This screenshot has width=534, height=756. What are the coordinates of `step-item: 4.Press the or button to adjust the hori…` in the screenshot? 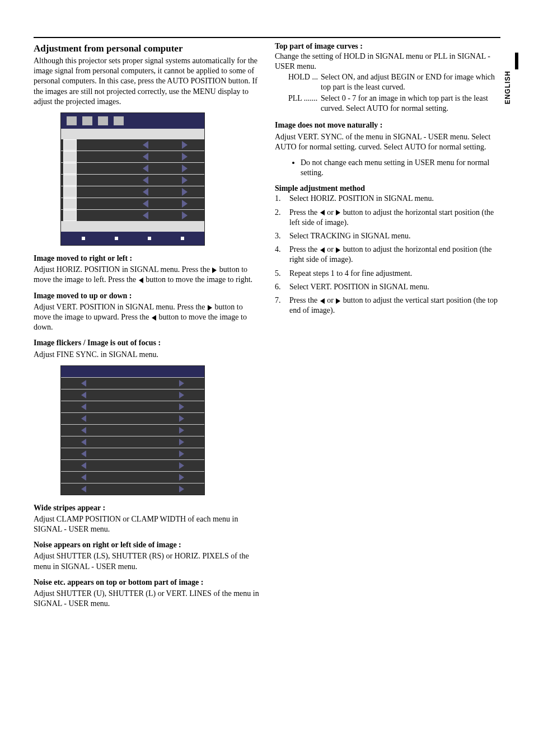 It's located at (387, 255).